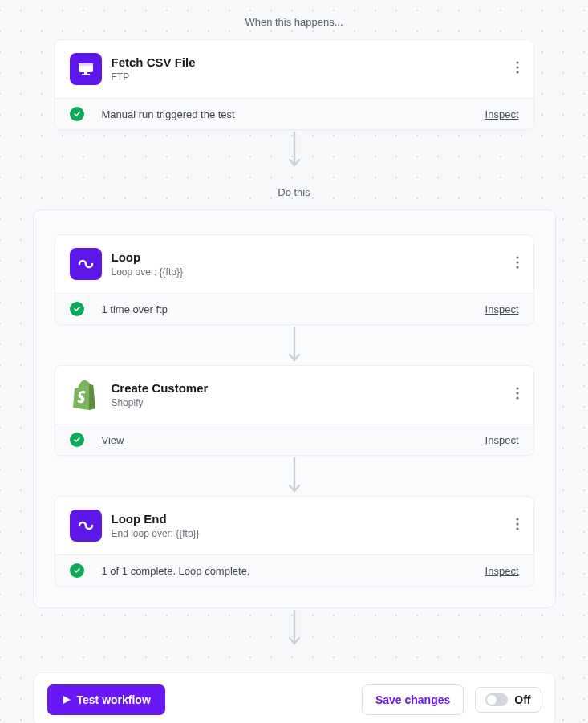  Describe the element at coordinates (497, 700) in the screenshot. I see `toggle-switch-icon` at that location.